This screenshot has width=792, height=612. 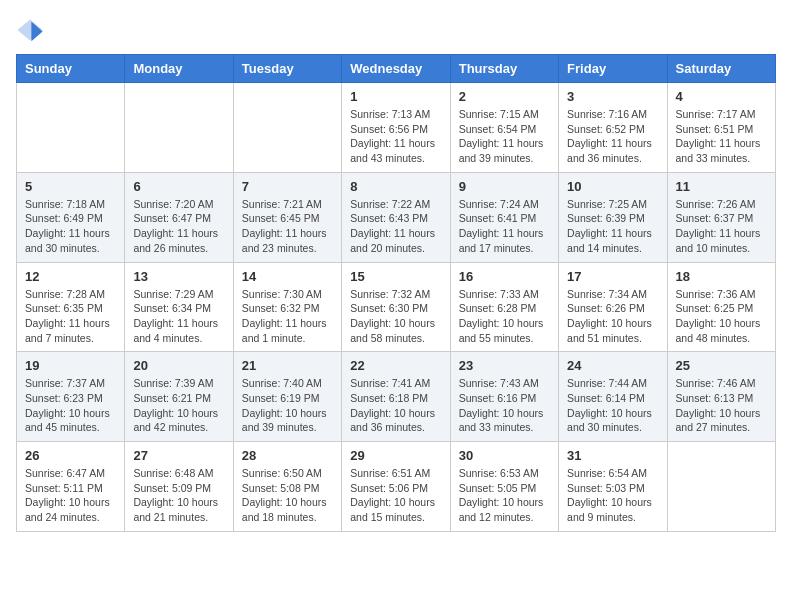 What do you see at coordinates (721, 397) in the screenshot?
I see `calendar-cell: 25Sunrise: 7:46 AM Sunset: 6:13 PM Dayli…` at bounding box center [721, 397].